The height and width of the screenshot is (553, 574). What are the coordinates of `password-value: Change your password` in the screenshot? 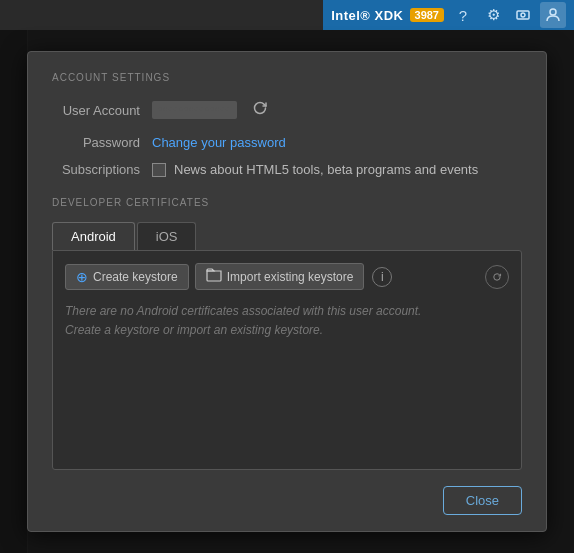 It's located at (219, 142).